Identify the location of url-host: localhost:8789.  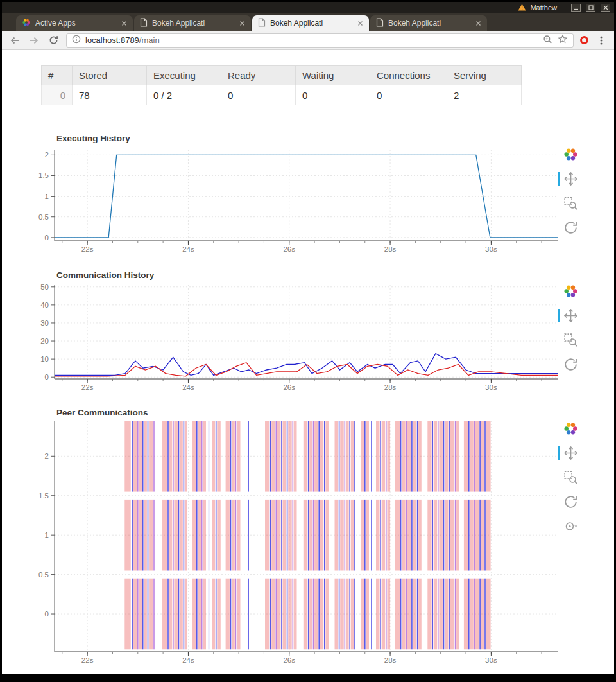
(112, 40).